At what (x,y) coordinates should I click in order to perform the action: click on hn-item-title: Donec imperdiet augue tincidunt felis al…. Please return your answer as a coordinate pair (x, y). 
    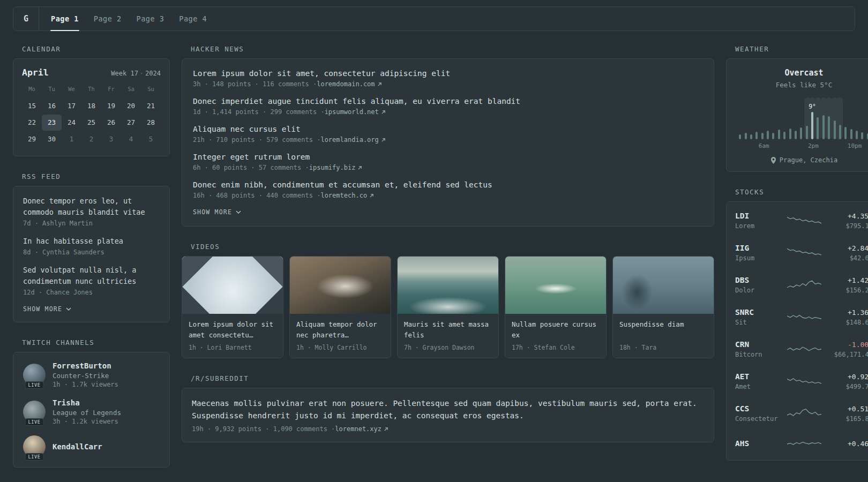
    Looking at the image, I should click on (448, 101).